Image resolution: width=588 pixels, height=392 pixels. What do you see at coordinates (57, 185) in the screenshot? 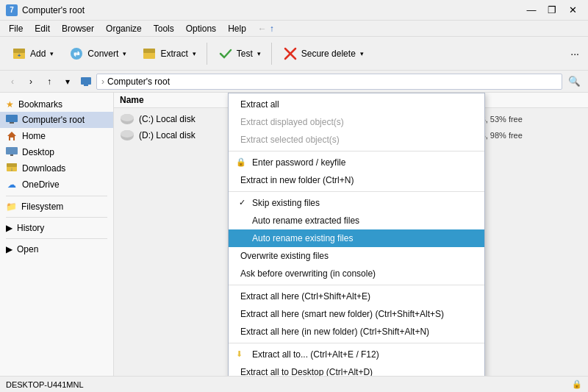
I see `sidebar-item-onedrive: ☁ OneDrive` at bounding box center [57, 185].